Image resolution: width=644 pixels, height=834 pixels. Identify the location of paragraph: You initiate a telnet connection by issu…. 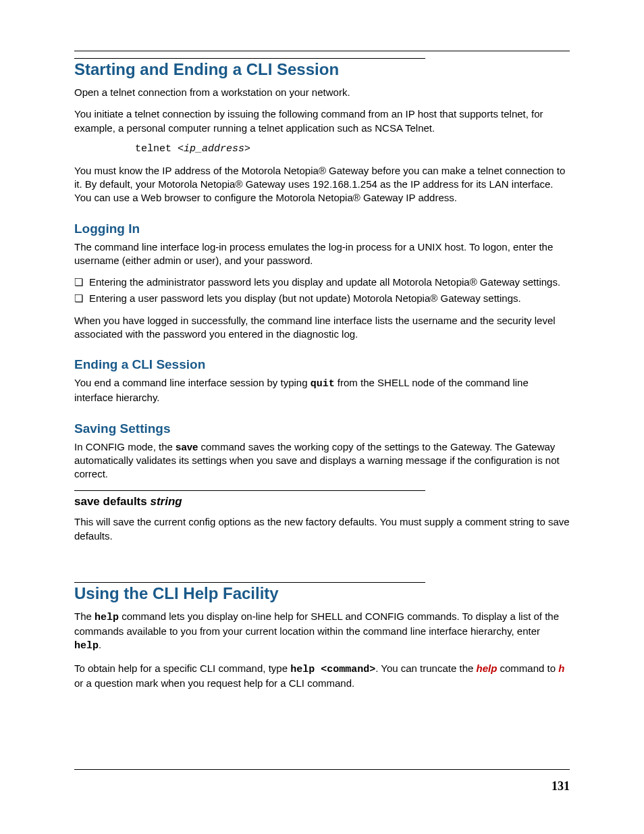
(322, 122).